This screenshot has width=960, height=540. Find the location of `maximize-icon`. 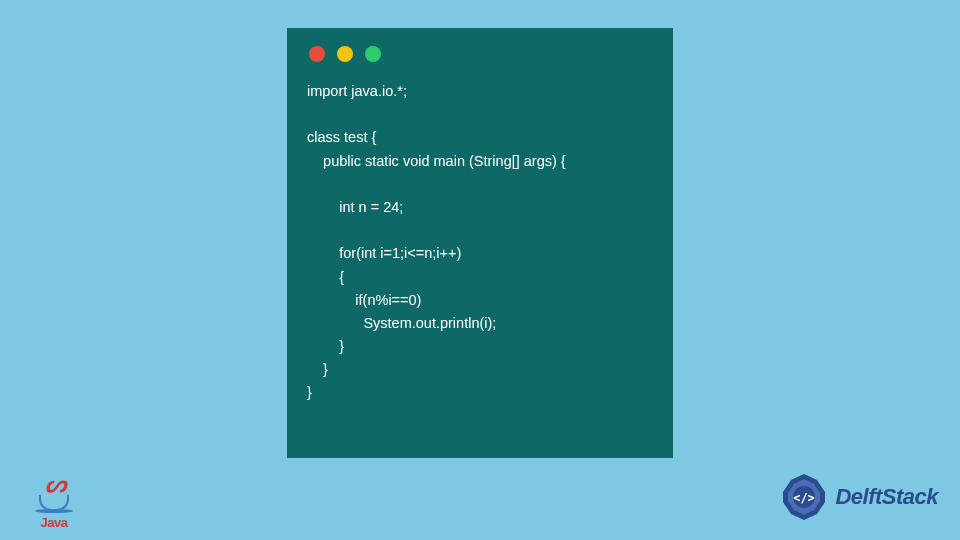

maximize-icon is located at coordinates (373, 54).